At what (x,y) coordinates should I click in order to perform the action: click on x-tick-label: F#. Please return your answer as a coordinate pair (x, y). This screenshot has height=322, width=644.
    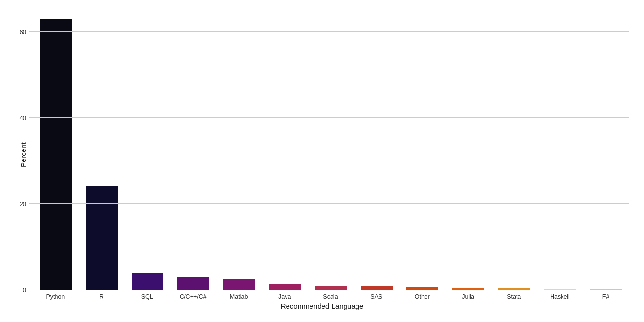
    Looking at the image, I should click on (606, 295).